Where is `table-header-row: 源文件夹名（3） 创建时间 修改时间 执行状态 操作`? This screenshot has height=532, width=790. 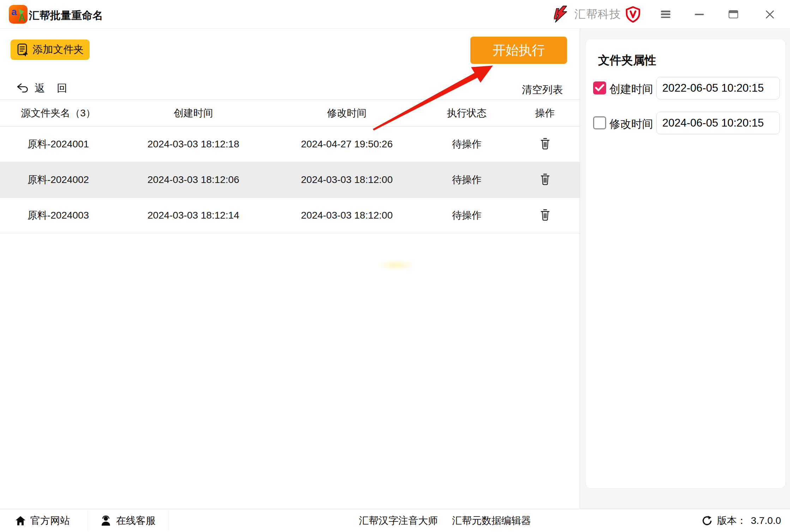 table-header-row: 源文件夹名（3） 创建时间 修改时间 执行状态 操作 is located at coordinates (290, 113).